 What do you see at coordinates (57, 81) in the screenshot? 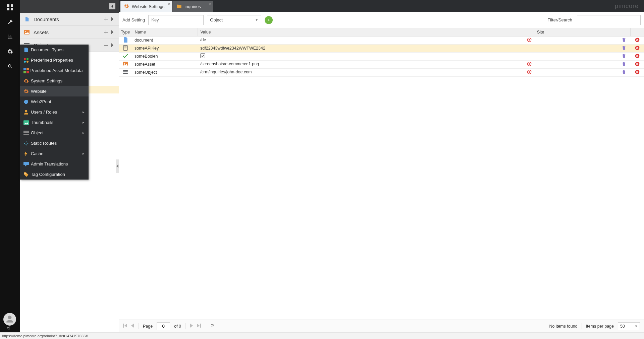
I see `menu-item-label: System Settings` at bounding box center [57, 81].